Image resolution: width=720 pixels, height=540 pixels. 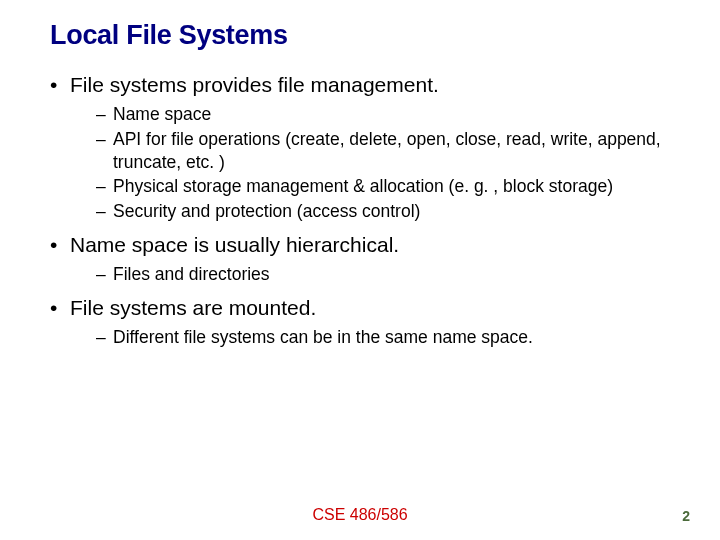 I want to click on bullet-text: Name space is usually hierarchical., so click(x=234, y=245).